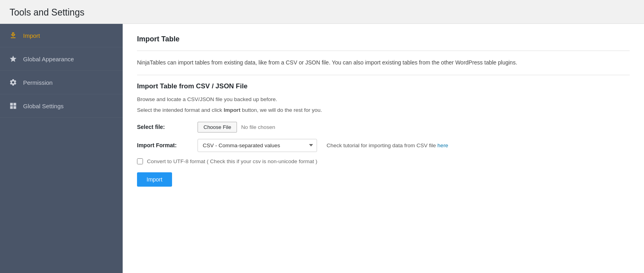 This screenshot has height=273, width=644. What do you see at coordinates (383, 86) in the screenshot?
I see `subsection-title: Import Table from CSV / JSON File` at bounding box center [383, 86].